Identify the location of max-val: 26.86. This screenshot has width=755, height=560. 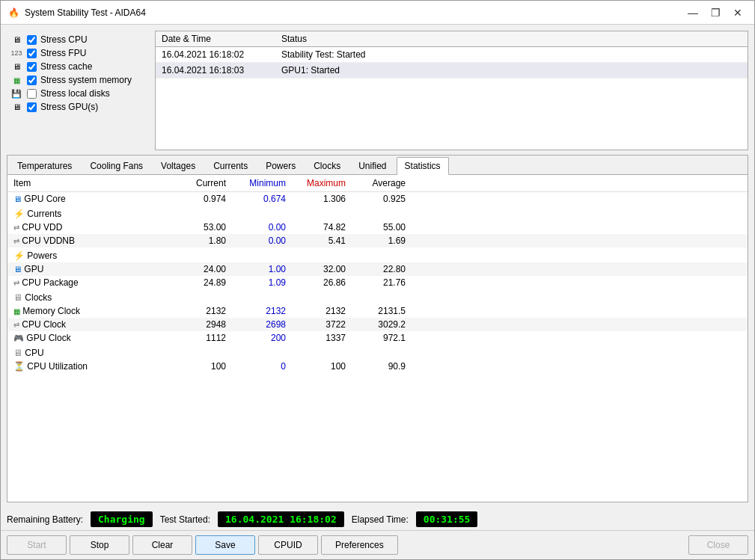
(322, 283).